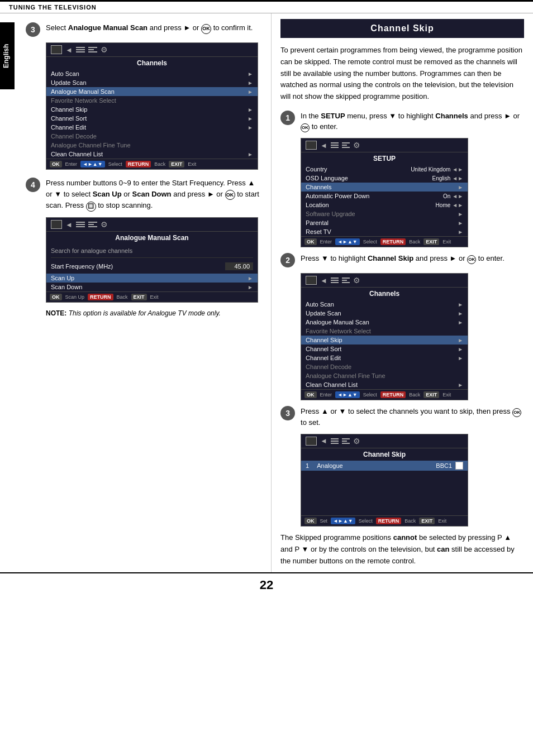 This screenshot has width=533, height=756. What do you see at coordinates (33, 30) in the screenshot?
I see `step-3-circle: 3` at bounding box center [33, 30].